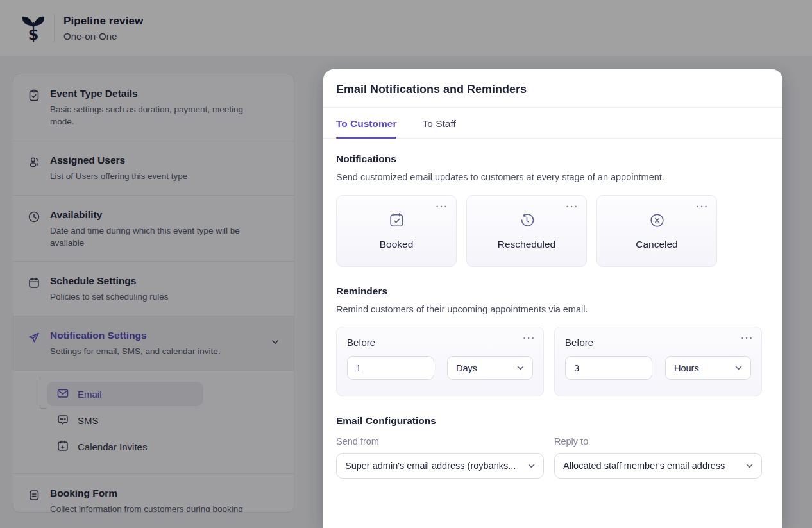  I want to click on calendar-check-icon, so click(396, 222).